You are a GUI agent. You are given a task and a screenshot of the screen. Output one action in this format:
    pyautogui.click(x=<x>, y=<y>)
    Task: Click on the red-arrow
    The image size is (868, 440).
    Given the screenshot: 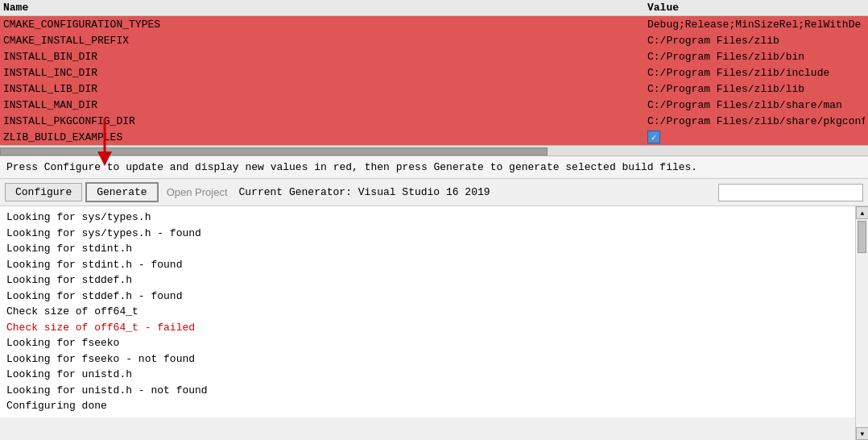 What is the action you would take?
    pyautogui.click(x=113, y=147)
    